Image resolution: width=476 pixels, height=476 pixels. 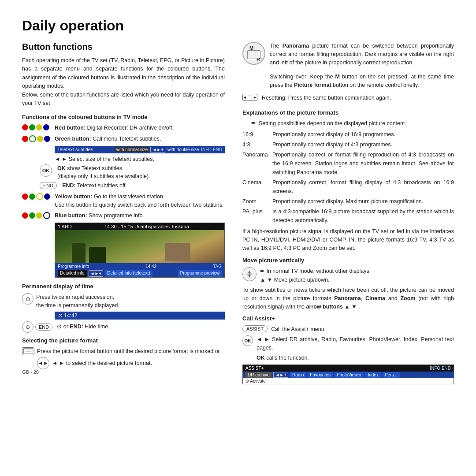 What do you see at coordinates (32, 127) in the screenshot?
I see `dot-green1` at bounding box center [32, 127].